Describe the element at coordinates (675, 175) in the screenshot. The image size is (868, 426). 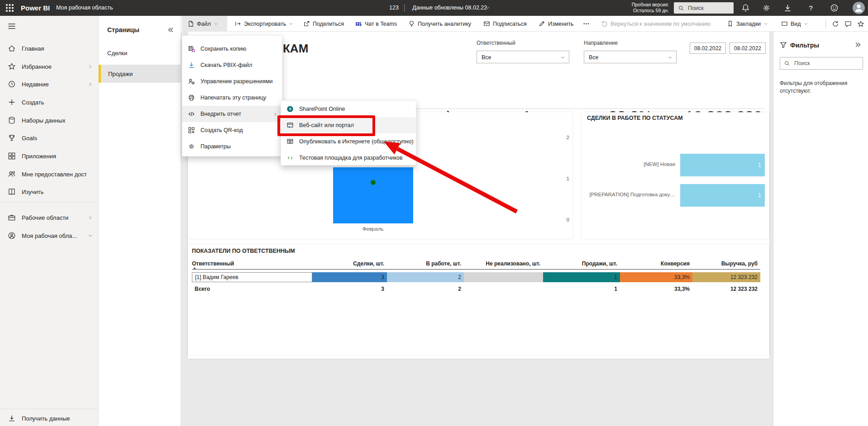
I see `status-chart: СДЕЛКИ В РАБОТЕ ПО СТАТУСАМ [NEW] Новая …` at that location.